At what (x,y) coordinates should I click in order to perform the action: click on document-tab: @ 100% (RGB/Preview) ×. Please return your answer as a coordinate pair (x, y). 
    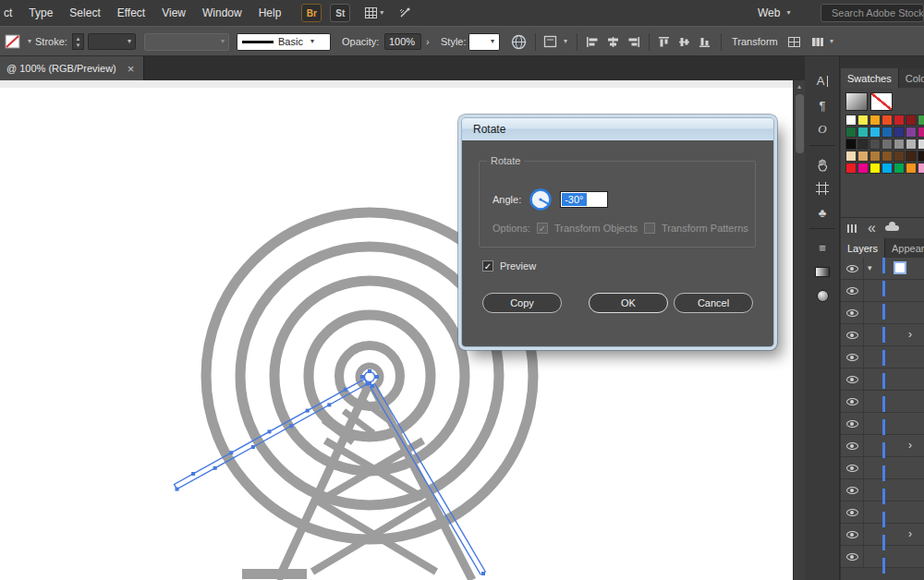
    Looking at the image, I should click on (72, 68).